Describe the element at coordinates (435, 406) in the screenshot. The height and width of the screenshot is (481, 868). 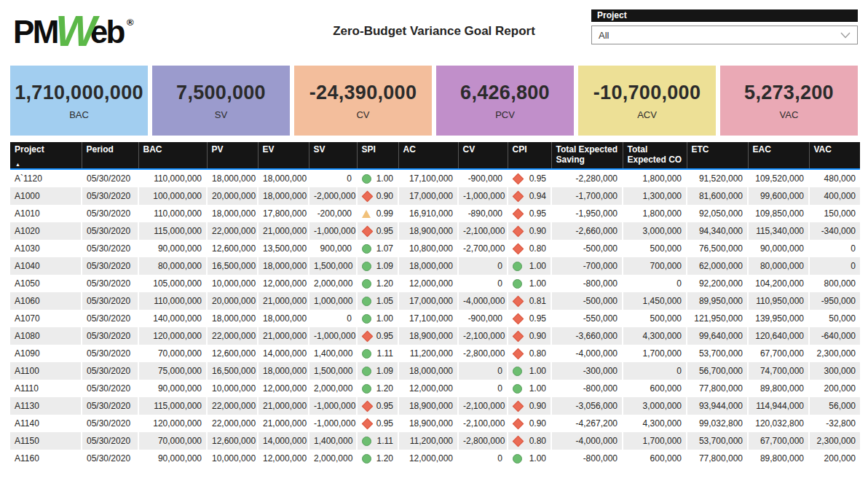
I see `table-row: A113005/30/2020115,000,00022,000,00021,0…` at that location.